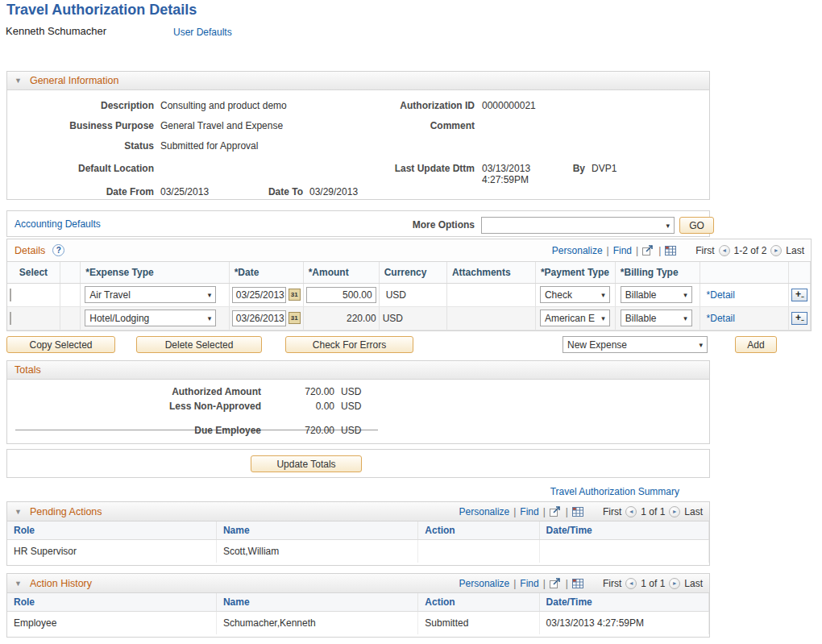  I want to click on payment-type-value: Check, so click(558, 295).